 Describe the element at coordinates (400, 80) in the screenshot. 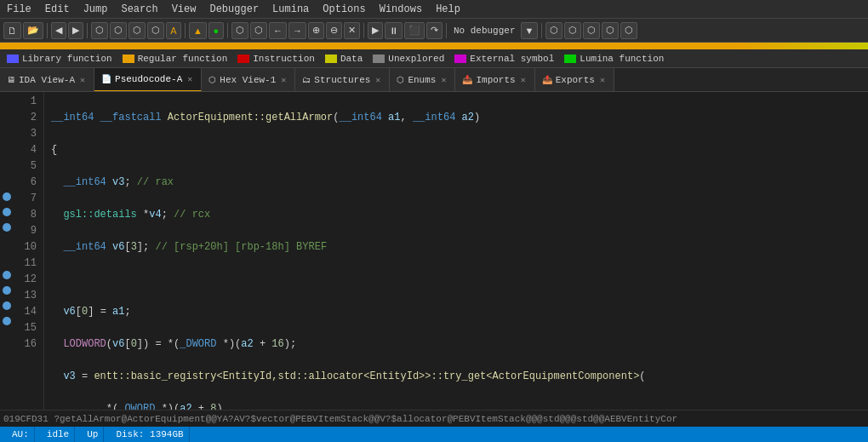

I see `tab-enums-icon: ⬡` at that location.